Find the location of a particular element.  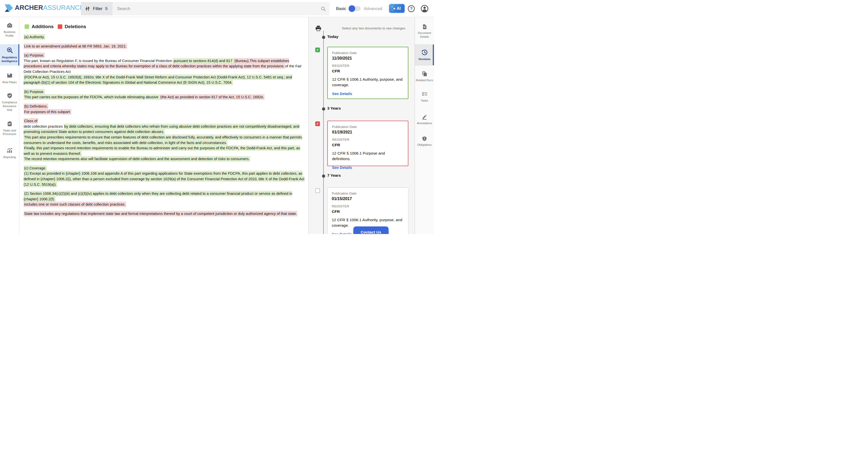

copy-pages-icon is located at coordinates (425, 74).